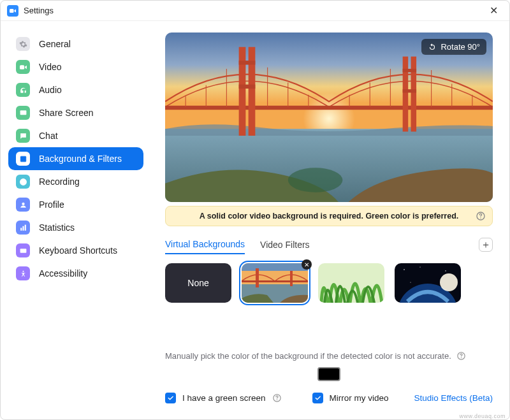 The image size is (510, 420). Describe the element at coordinates (23, 136) in the screenshot. I see `chat-icon` at that location.